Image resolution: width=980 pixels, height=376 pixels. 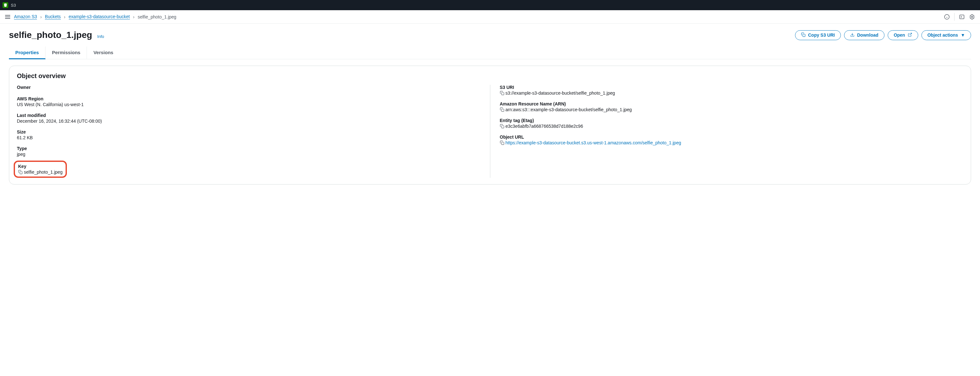 I want to click on breadcrumb-current: selfie_photo_1.jpeg, so click(x=157, y=17).